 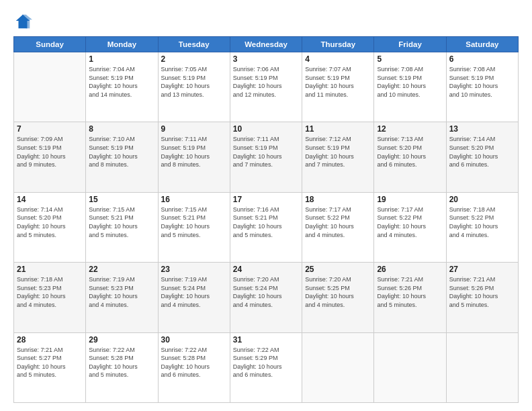 What do you see at coordinates (266, 157) in the screenshot?
I see `calendar-cell: 10Sunrise: 7:11 AM Sunset: 5:19 PM Dayli…` at bounding box center [266, 157].